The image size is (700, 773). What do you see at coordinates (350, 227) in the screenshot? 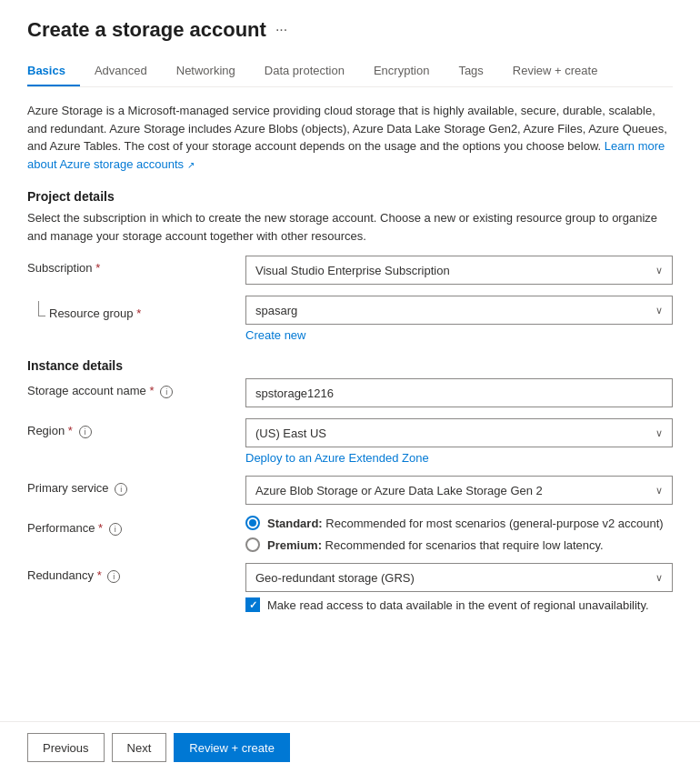
I see `project-details-description: Select the subscription in which to crea…` at bounding box center [350, 227].